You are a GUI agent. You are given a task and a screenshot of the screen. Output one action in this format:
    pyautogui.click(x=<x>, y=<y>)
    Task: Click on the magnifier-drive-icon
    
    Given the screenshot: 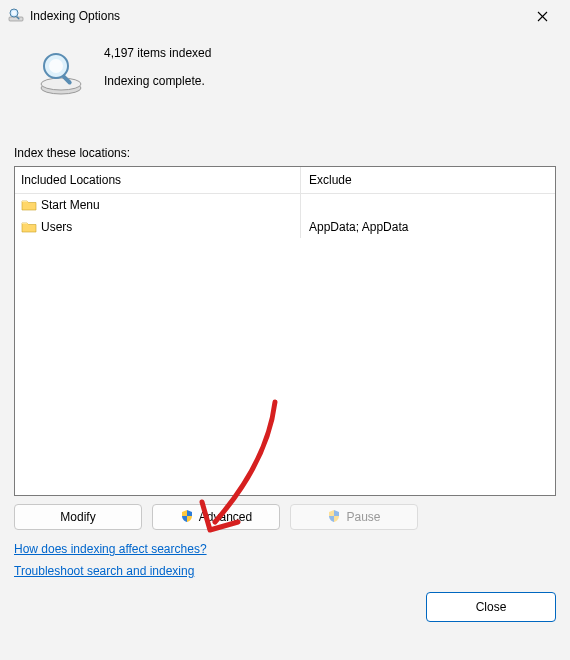 What is the action you would take?
    pyautogui.click(x=16, y=16)
    